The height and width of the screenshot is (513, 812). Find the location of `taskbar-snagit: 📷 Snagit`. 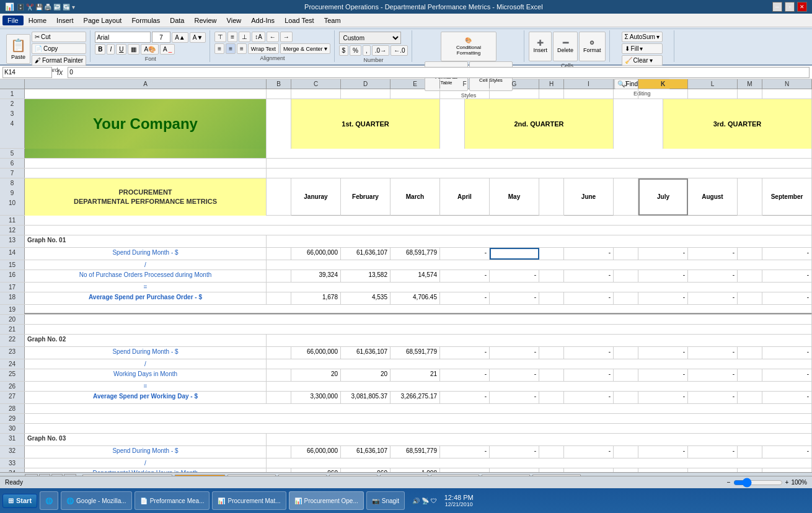

taskbar-snagit: 📷 Snagit is located at coordinates (386, 501).